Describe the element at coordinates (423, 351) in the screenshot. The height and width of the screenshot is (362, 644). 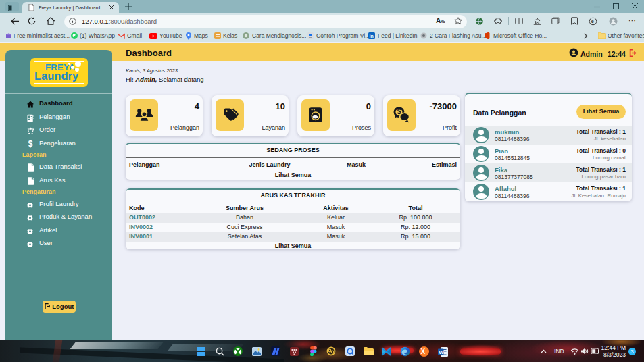
I see `svg-text: X` at that location.